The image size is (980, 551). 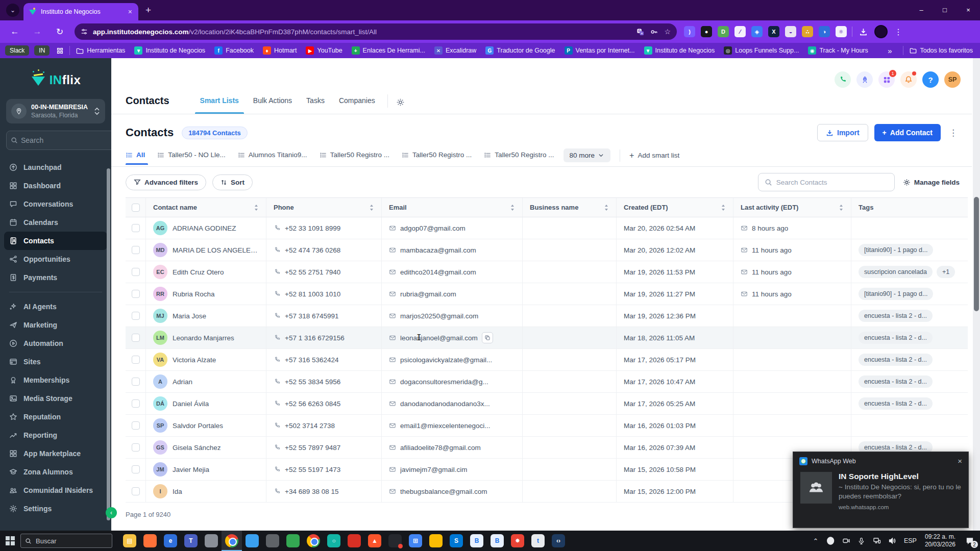 What do you see at coordinates (324, 404) in the screenshot?
I see `phone-cell: +52 56 6263 0845` at bounding box center [324, 404].